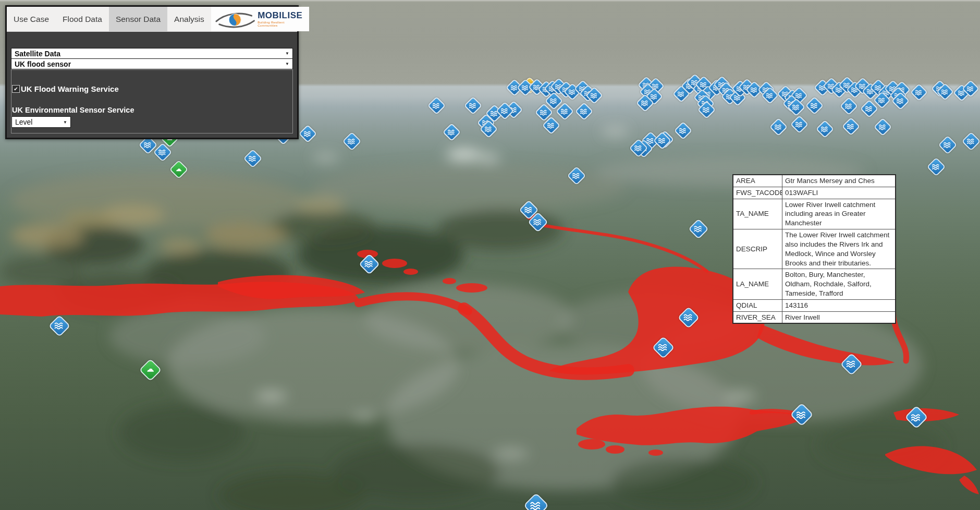  Describe the element at coordinates (280, 24) in the screenshot. I see `brand-tagline: Building Resilient Communities` at that location.